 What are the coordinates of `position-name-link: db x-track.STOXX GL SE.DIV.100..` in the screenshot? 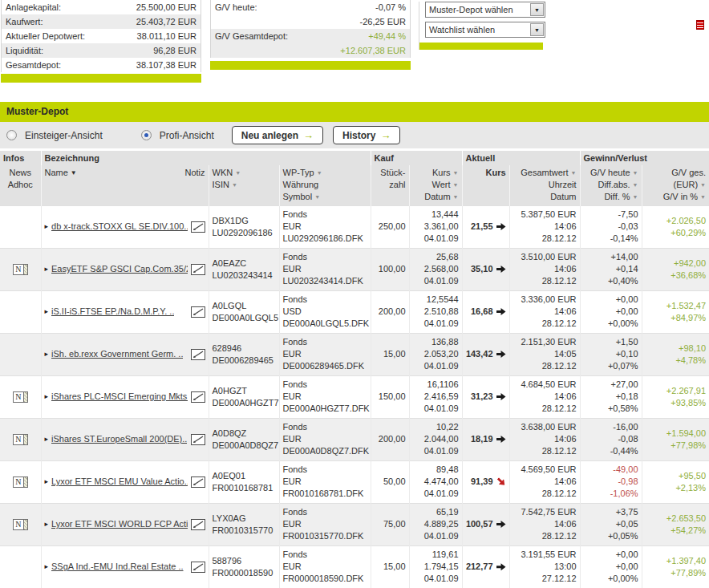 It's located at (119, 226).